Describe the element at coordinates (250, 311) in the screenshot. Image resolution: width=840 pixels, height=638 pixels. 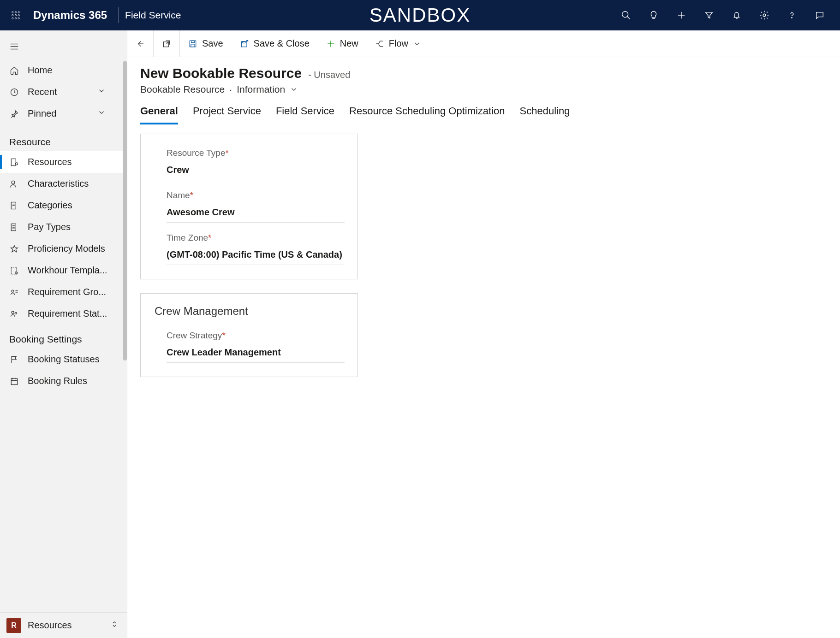
I see `section-title: Crew Management` at that location.